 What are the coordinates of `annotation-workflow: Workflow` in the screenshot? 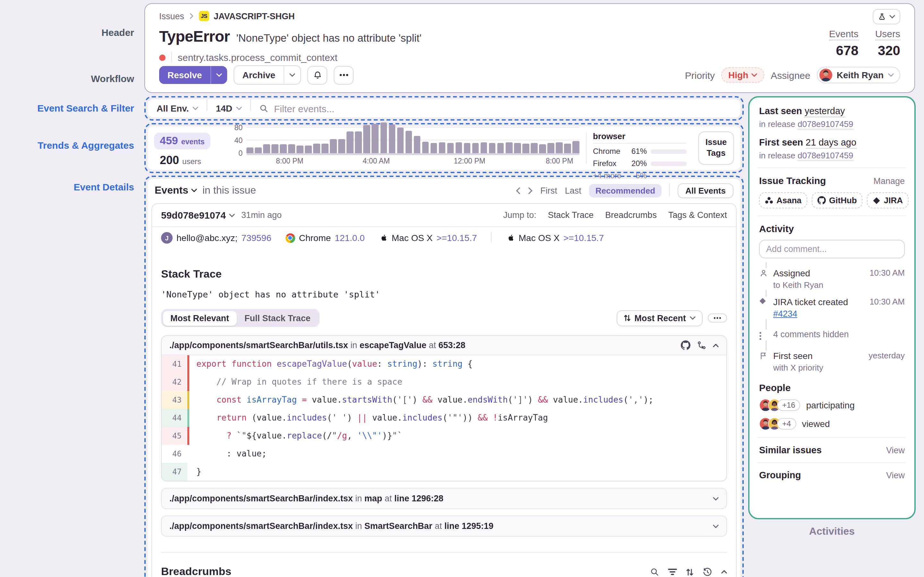 It's located at (113, 79).